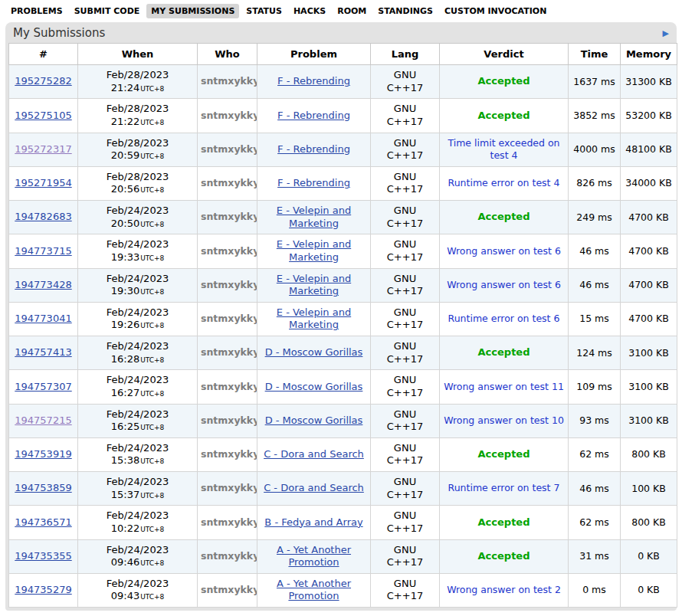 This screenshot has width=682, height=616. Describe the element at coordinates (44, 319) in the screenshot. I see `cell-id: 194773041` at that location.